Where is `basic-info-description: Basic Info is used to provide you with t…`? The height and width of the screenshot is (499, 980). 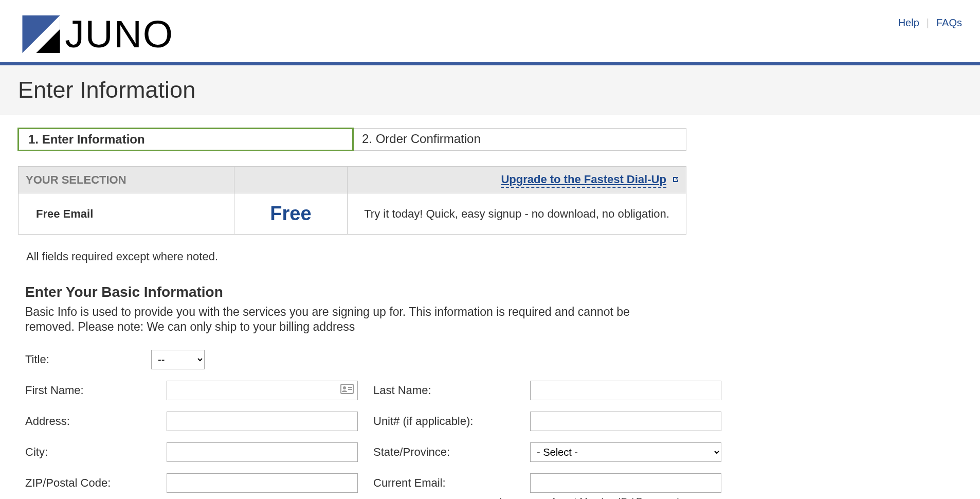 basic-info-description: Basic Info is used to provide you with t… is located at coordinates (348, 319).